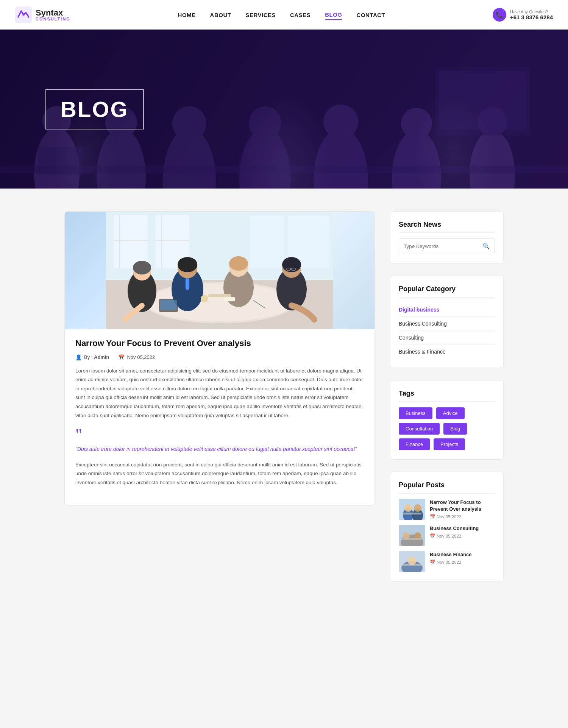 The height and width of the screenshot is (728, 568). I want to click on logo: Syntax CONSULTING, so click(43, 15).